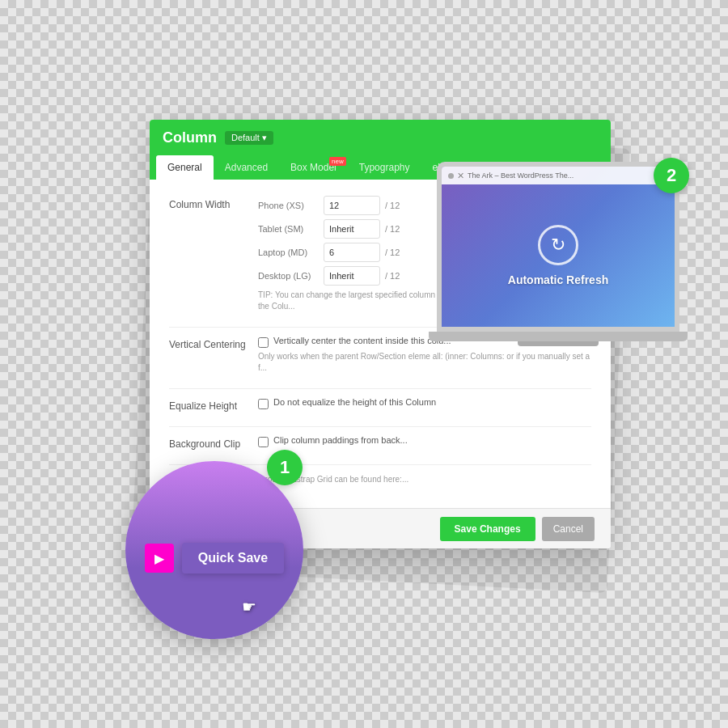 This screenshot has height=728, width=728. I want to click on browser-close-icon: ✕, so click(461, 176).